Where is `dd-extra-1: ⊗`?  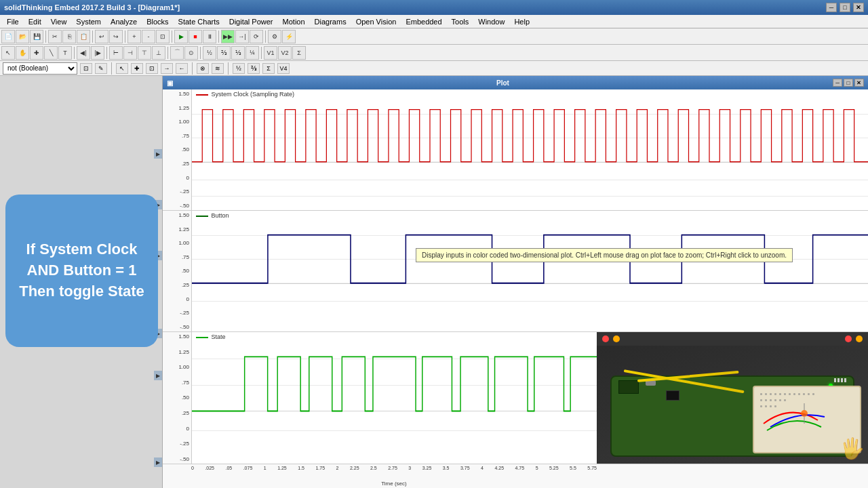
dd-extra-1: ⊗ is located at coordinates (203, 68).